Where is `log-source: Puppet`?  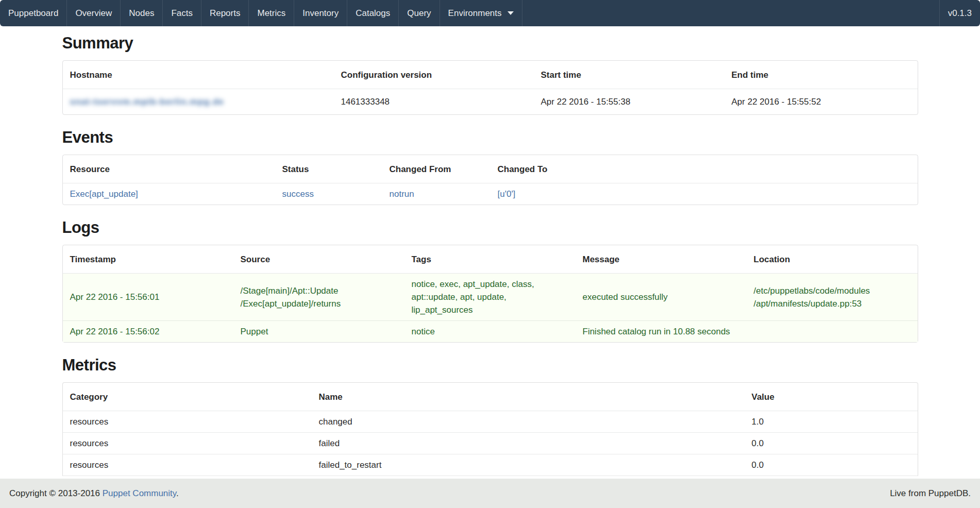
log-source: Puppet is located at coordinates (319, 331).